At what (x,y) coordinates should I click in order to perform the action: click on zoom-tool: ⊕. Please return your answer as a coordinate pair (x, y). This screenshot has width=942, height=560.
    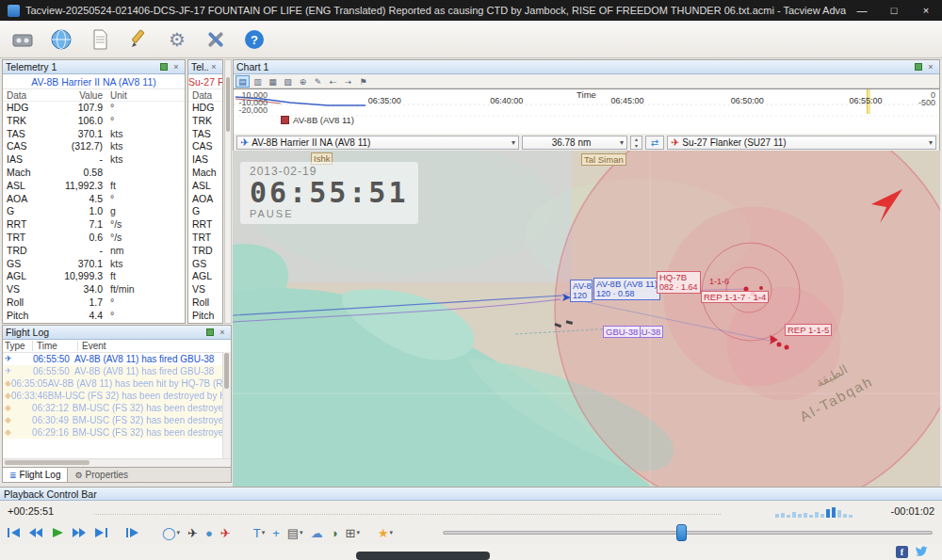
    Looking at the image, I should click on (303, 81).